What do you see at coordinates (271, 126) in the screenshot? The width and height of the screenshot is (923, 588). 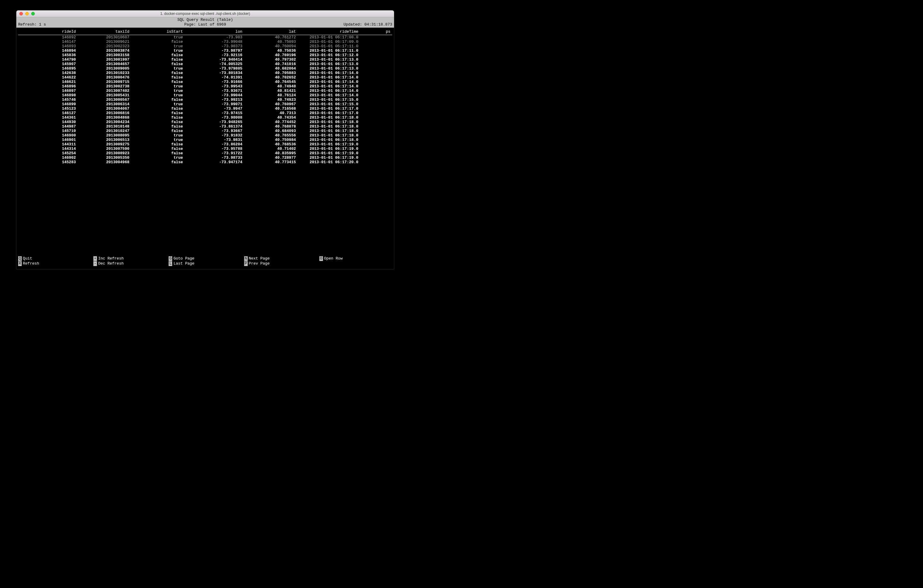 I see `cell-lat: 40.768078` at bounding box center [271, 126].